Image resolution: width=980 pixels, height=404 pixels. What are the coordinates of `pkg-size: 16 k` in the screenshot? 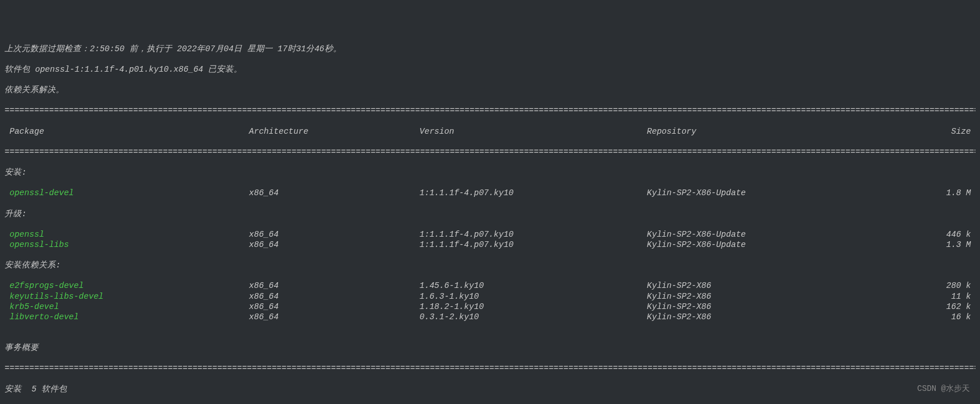 It's located at (928, 317).